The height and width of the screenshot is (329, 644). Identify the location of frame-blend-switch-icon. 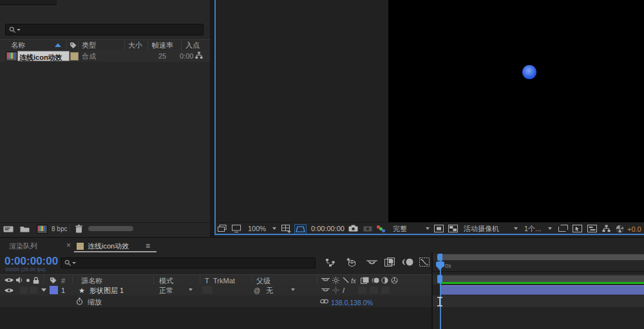
(365, 281).